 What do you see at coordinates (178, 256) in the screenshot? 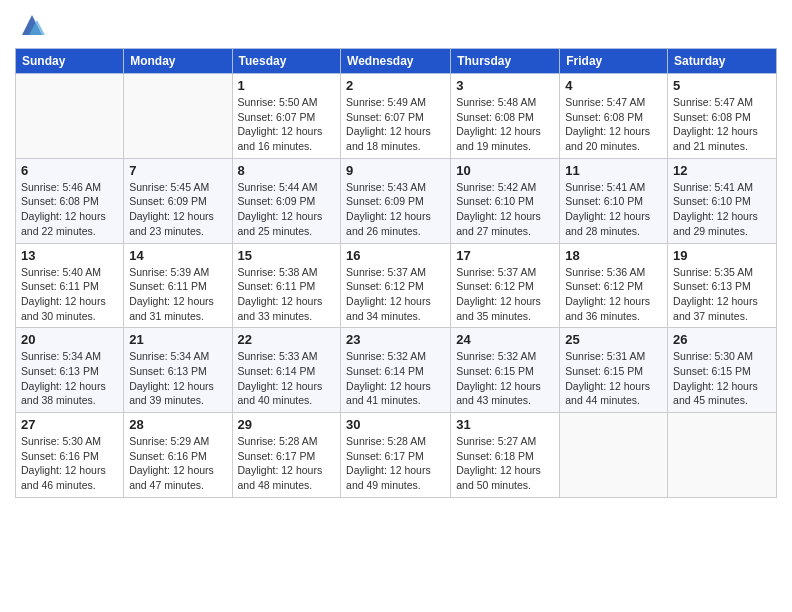
I see `day-number: 14` at bounding box center [178, 256].